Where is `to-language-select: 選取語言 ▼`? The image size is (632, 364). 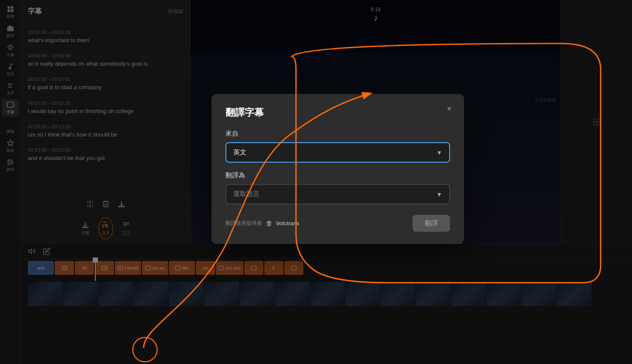 to-language-select: 選取語言 ▼ is located at coordinates (338, 194).